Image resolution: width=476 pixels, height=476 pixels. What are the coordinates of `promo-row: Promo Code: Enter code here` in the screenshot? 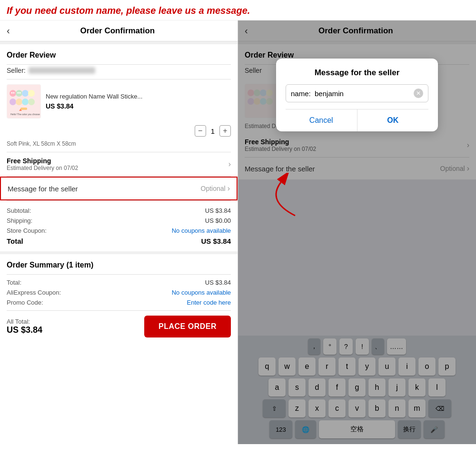 It's located at (119, 303).